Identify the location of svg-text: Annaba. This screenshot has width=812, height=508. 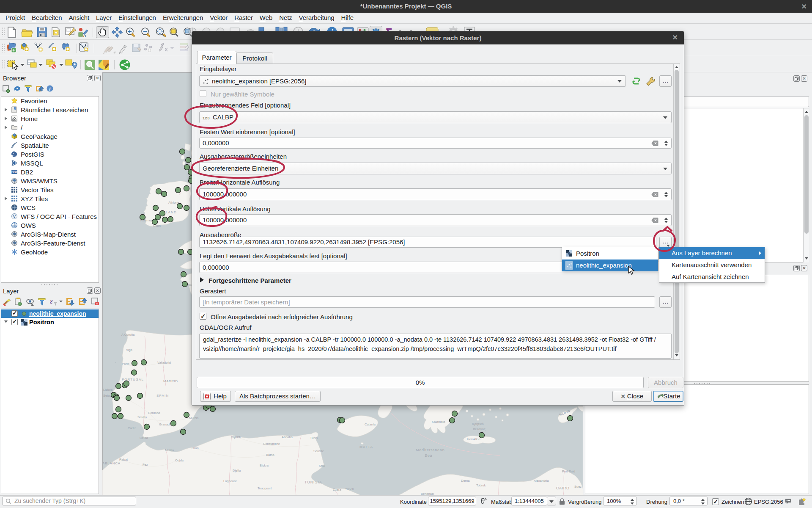
(288, 437).